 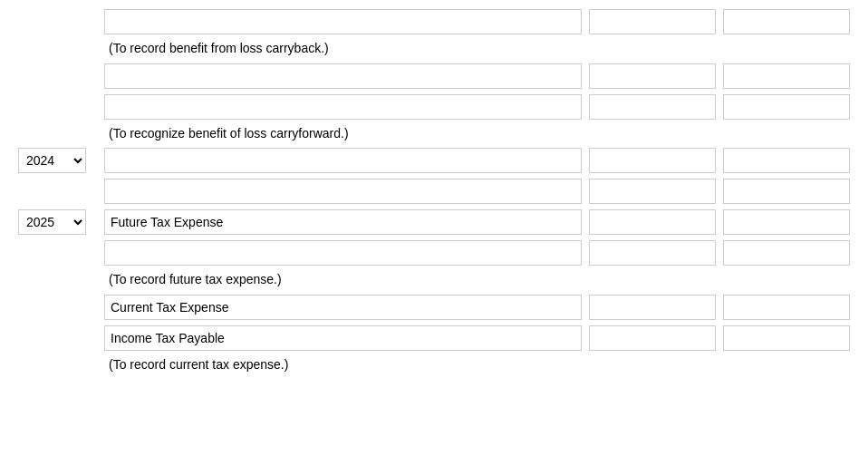 What do you see at coordinates (786, 76) in the screenshot?
I see `amount-col-cb-1b` at bounding box center [786, 76].